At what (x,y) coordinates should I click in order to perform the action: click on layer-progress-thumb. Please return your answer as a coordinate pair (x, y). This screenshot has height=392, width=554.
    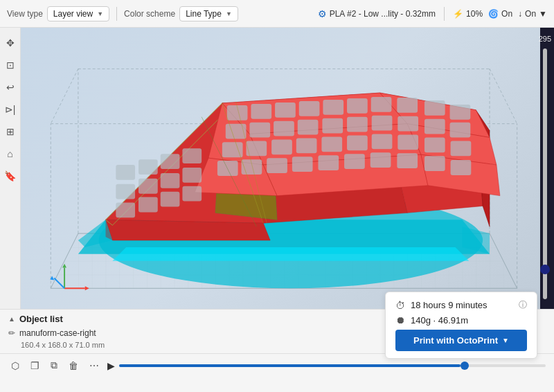
    Looking at the image, I should click on (465, 366).